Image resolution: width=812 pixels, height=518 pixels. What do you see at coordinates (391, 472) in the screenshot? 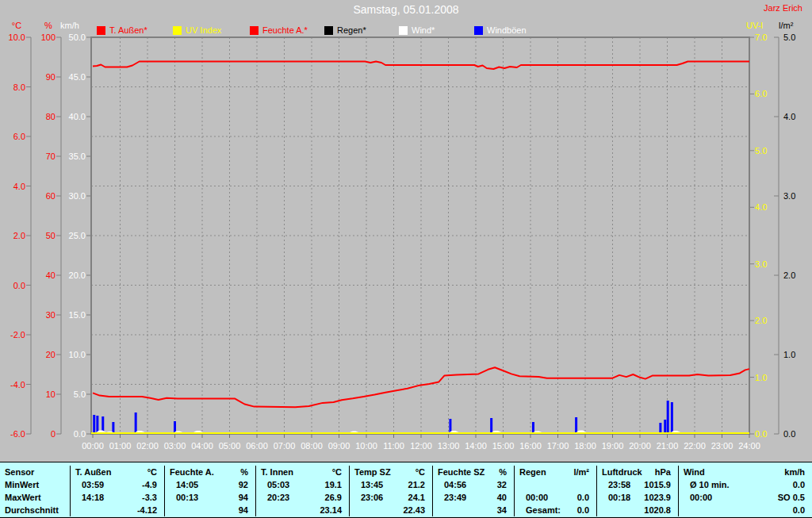
I see `table-row: Temp SZ°C` at bounding box center [391, 472].